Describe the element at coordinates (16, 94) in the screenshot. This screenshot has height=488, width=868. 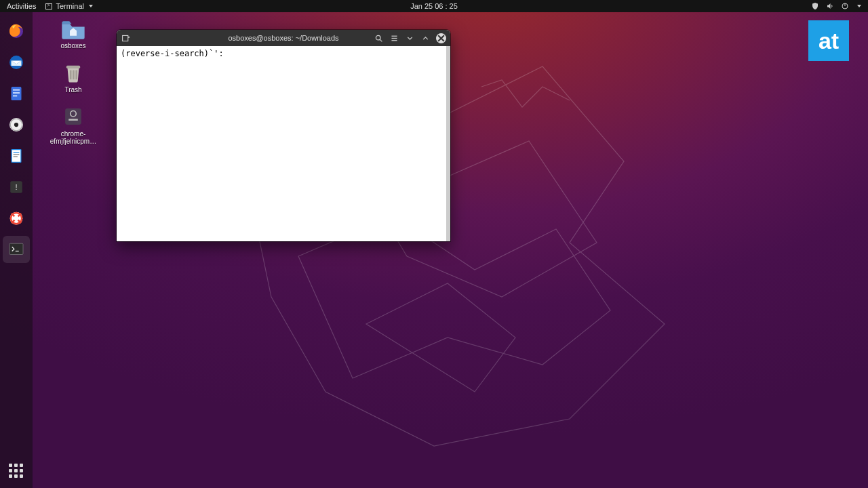
I see `dock-todo` at that location.